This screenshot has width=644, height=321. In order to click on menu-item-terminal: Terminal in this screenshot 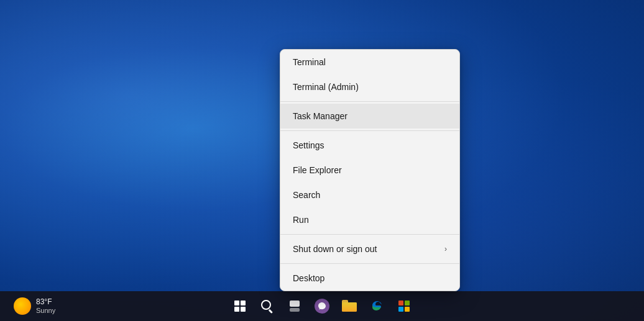, I will do `click(370, 62)`.